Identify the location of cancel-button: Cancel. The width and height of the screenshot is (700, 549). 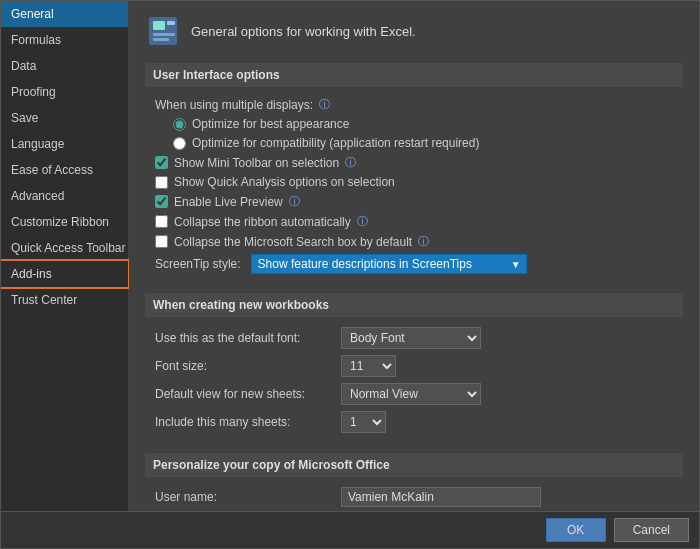
(652, 530).